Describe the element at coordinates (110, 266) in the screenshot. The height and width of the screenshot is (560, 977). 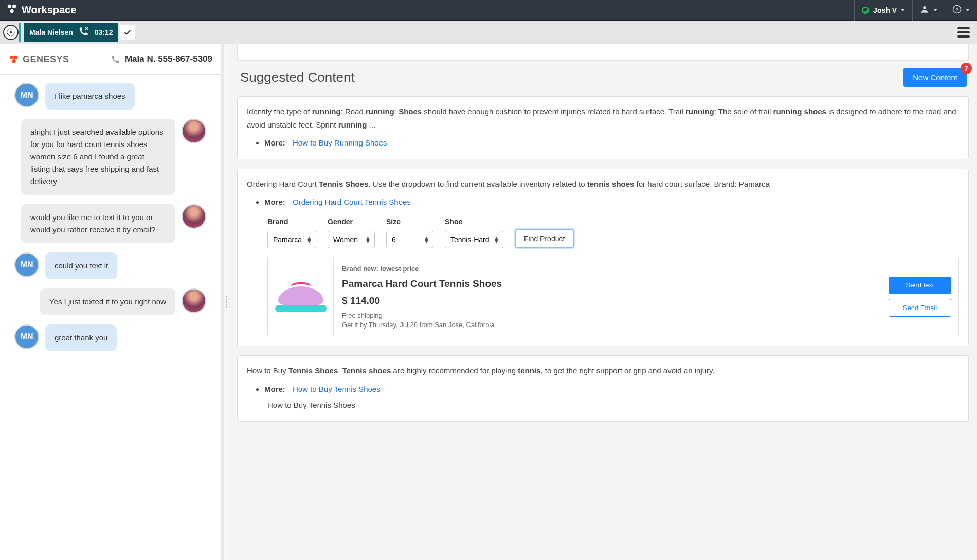
I see `message-row: MN could you text it` at that location.